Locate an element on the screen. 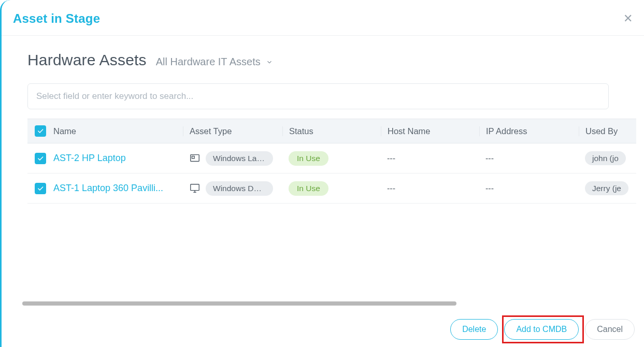  desktop-icon is located at coordinates (195, 189).